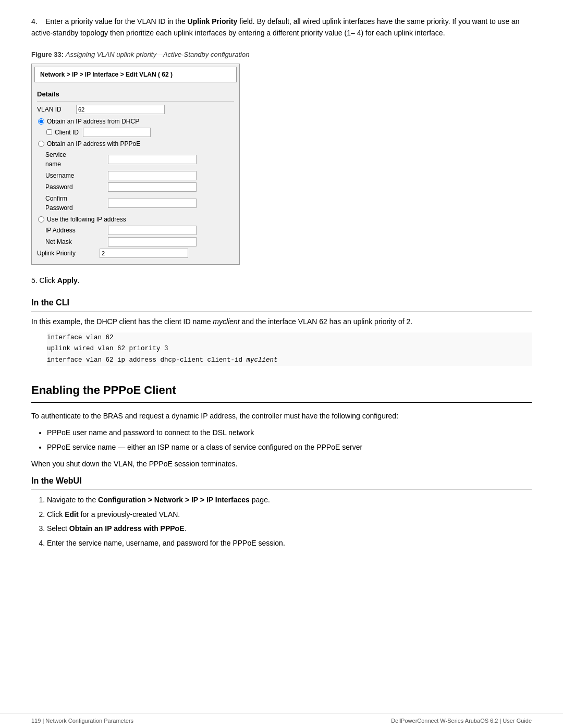 This screenshot has height=728, width=563. I want to click on dialog-title: Network > IP > IP Interface > Edit VLAN …, so click(136, 75).